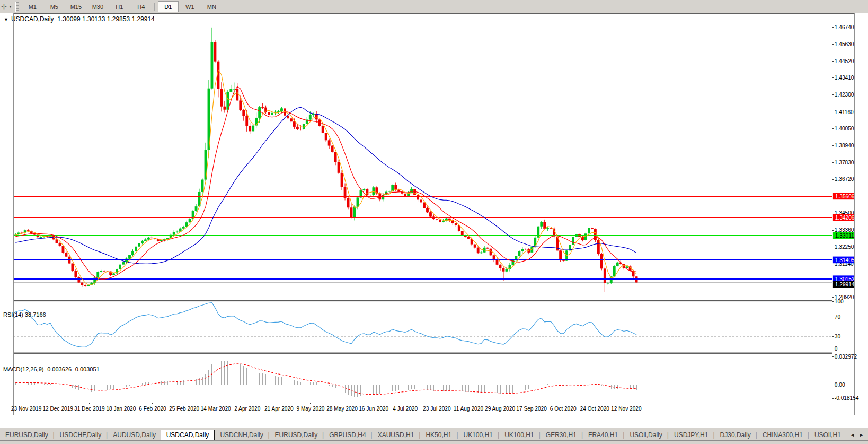 This screenshot has width=868, height=444. What do you see at coordinates (405, 408) in the screenshot?
I see `date-axis-label: 4 Jul 2020` at bounding box center [405, 408].